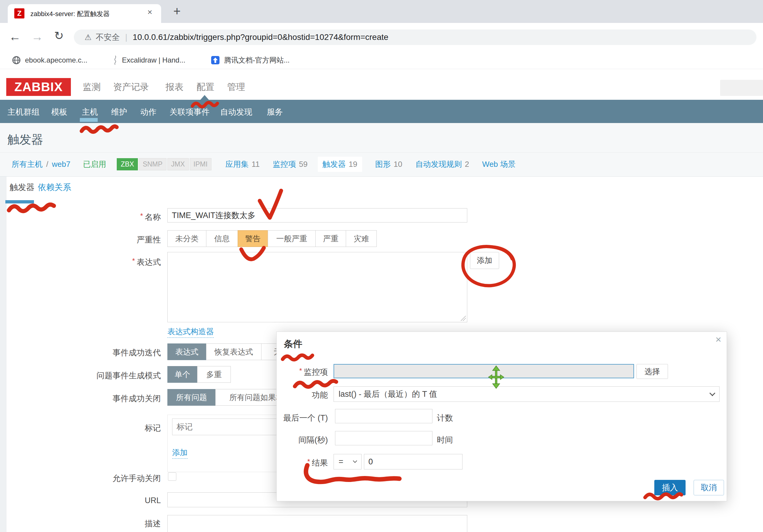  What do you see at coordinates (526, 394) in the screenshot?
I see `function-select: last() - 最后（最近）的 T 值` at bounding box center [526, 394].